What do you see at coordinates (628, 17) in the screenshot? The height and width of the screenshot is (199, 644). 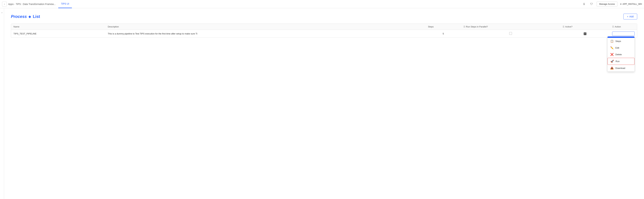 I see `add-icon: +` at bounding box center [628, 17].